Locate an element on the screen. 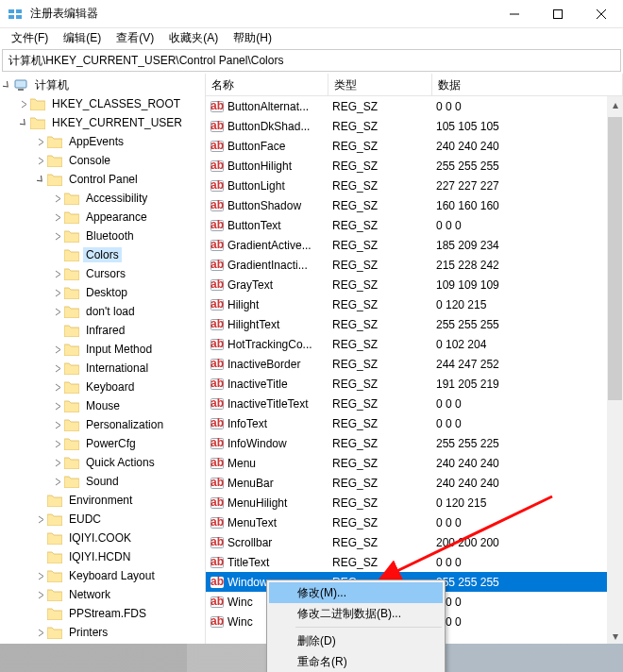 Image resolution: width=623 pixels, height=672 pixels. tree-item: Cursors is located at coordinates (102, 274).